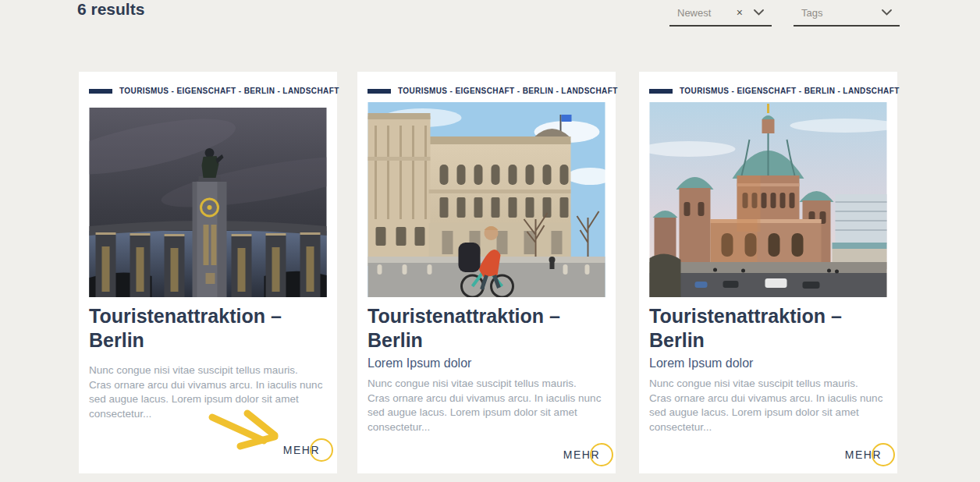  I want to click on tags-select: Tags, so click(847, 13).